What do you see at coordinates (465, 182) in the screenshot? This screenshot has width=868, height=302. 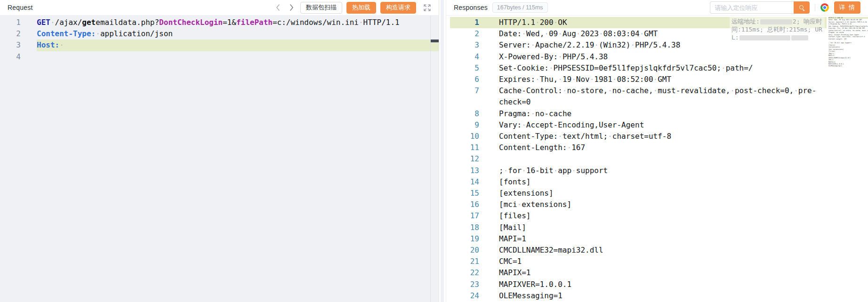 I see `line-number: 14` at bounding box center [465, 182].